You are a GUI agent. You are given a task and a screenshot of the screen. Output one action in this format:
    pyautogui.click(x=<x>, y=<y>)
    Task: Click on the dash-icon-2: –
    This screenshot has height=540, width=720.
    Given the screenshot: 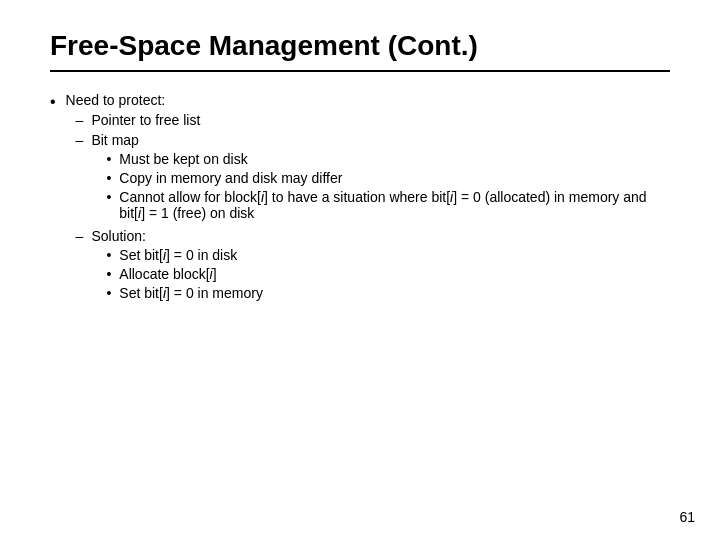 What is the action you would take?
    pyautogui.click(x=80, y=140)
    